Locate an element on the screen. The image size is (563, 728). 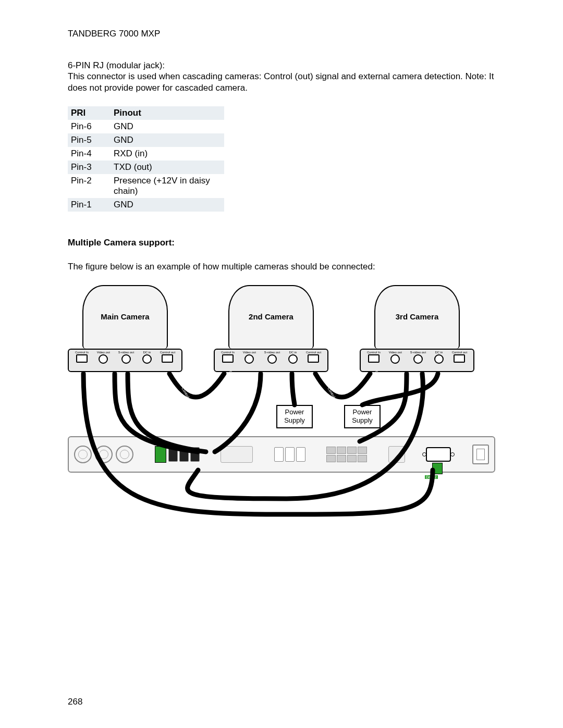
camera-label: 3rd Camera is located at coordinates (417, 317).